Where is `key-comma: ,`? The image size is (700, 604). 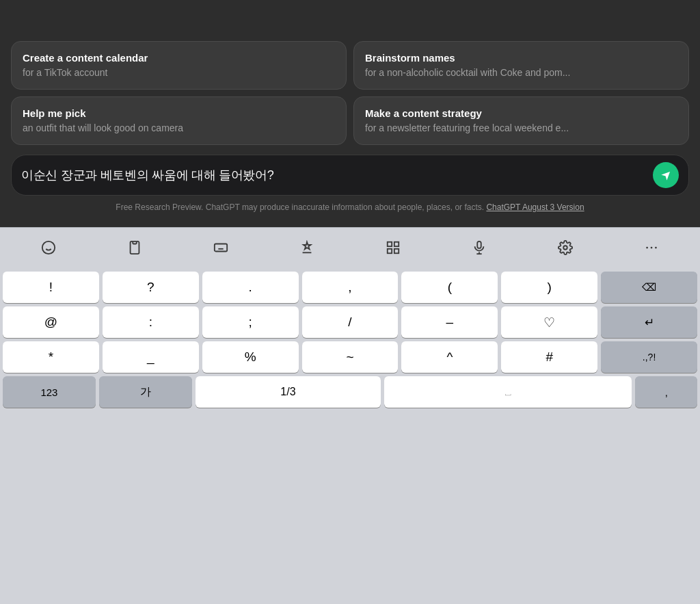
key-comma: , is located at coordinates (350, 287).